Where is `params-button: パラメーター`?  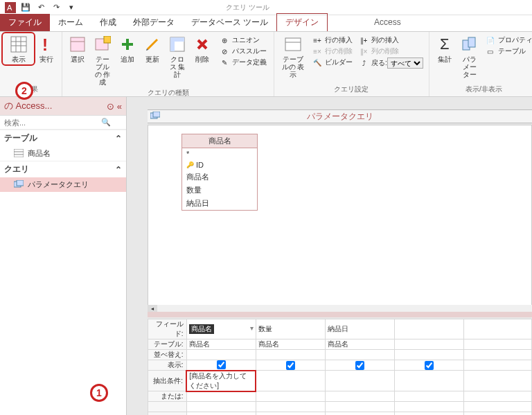
params-button: パラメーター is located at coordinates (470, 57).